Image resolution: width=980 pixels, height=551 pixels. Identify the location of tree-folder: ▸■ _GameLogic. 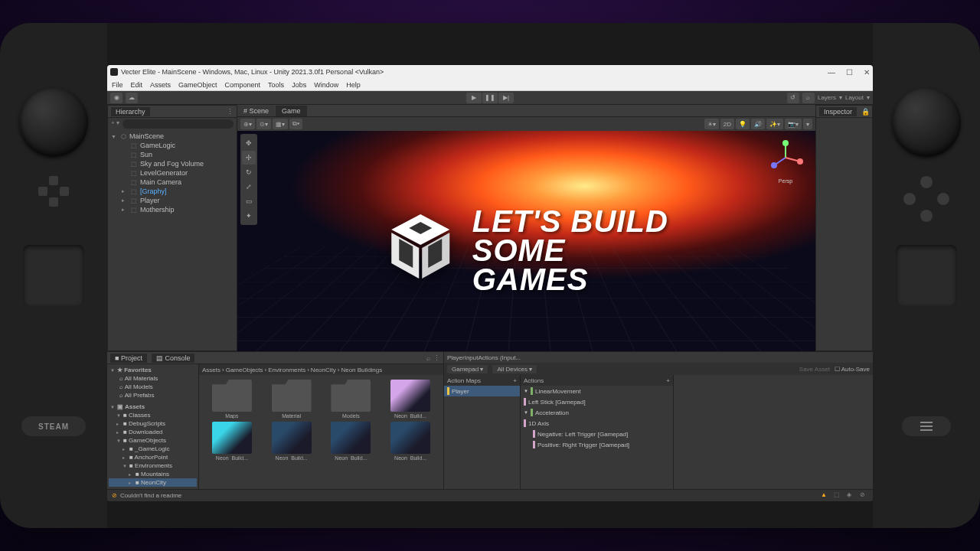
(153, 448).